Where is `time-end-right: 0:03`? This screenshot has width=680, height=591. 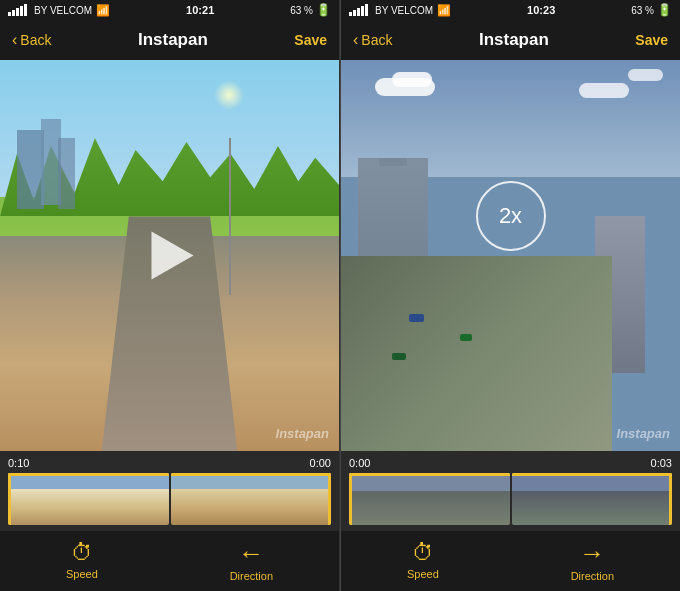
time-end-right: 0:03 is located at coordinates (662, 463).